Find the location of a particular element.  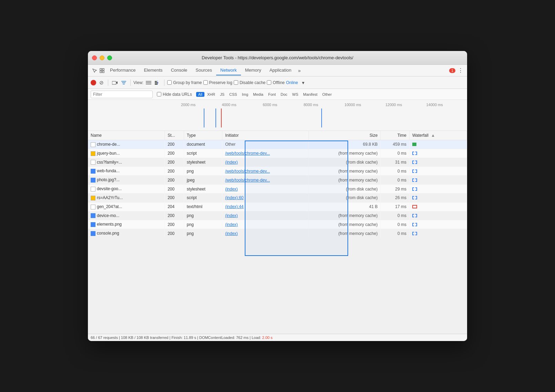

cursor-tool-button is located at coordinates (94, 71).